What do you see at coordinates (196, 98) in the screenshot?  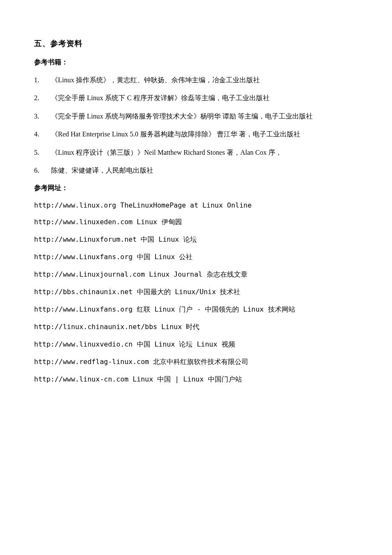 I see `list-item: 2. 《完全手册 Linux 系统下 C 程序开发详解》徐磊等主编，电子工业出版…` at bounding box center [196, 98].